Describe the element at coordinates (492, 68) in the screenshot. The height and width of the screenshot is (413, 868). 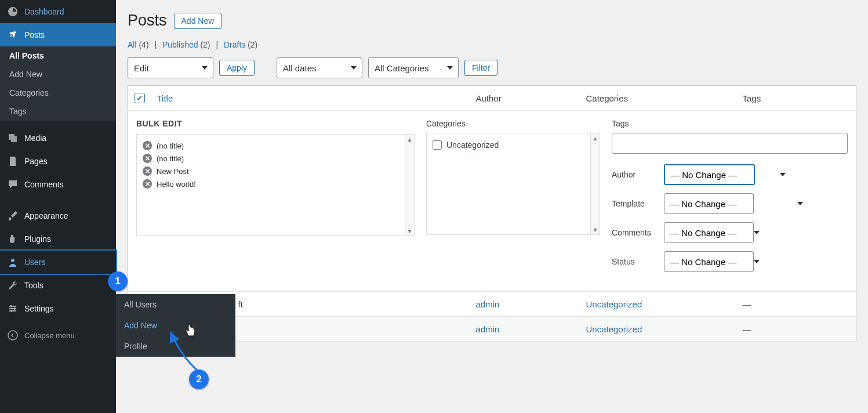
I see `actions-row: Edit Apply All dates All Categories Filt…` at that location.